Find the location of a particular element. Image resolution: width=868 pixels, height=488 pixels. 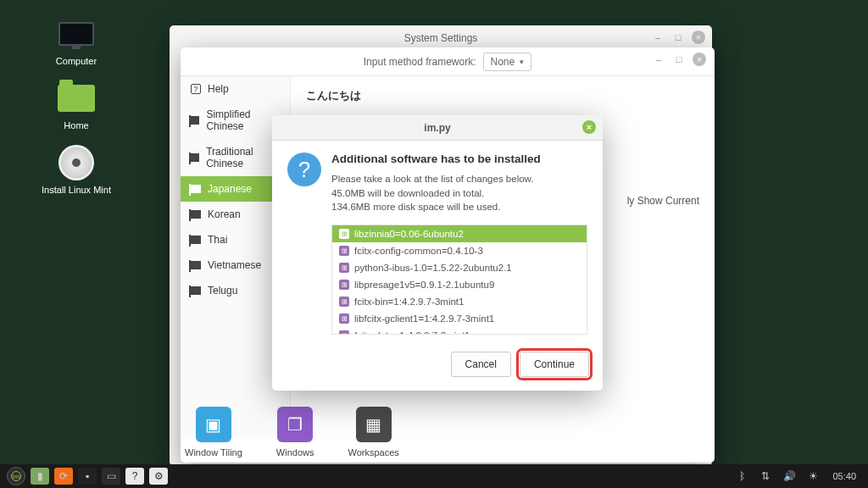

brightness-icon: ☀ is located at coordinates (813, 476).